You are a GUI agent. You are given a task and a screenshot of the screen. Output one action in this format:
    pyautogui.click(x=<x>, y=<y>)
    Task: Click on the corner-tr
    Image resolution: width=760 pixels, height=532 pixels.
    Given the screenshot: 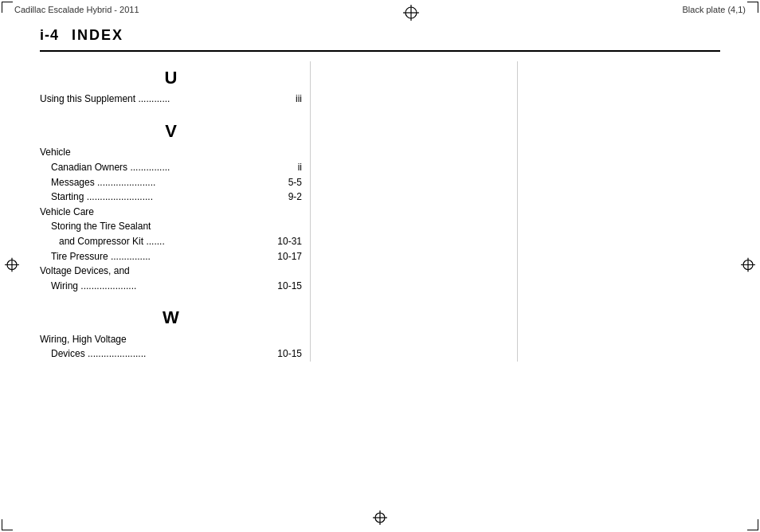 What is the action you would take?
    pyautogui.click(x=753, y=7)
    